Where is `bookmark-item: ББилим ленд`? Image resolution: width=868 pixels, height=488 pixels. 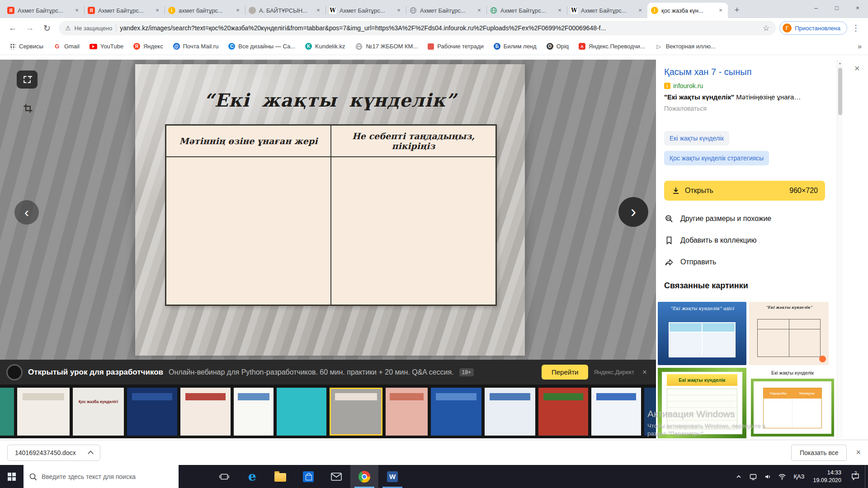
bookmark-item: ББилим ленд is located at coordinates (515, 46).